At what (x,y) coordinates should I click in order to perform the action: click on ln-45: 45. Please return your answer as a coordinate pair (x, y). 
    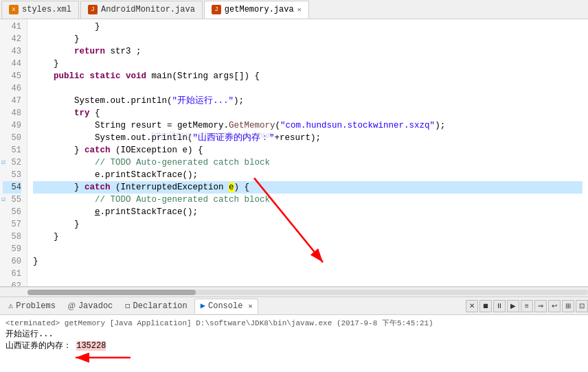
    Looking at the image, I should click on (12, 76).